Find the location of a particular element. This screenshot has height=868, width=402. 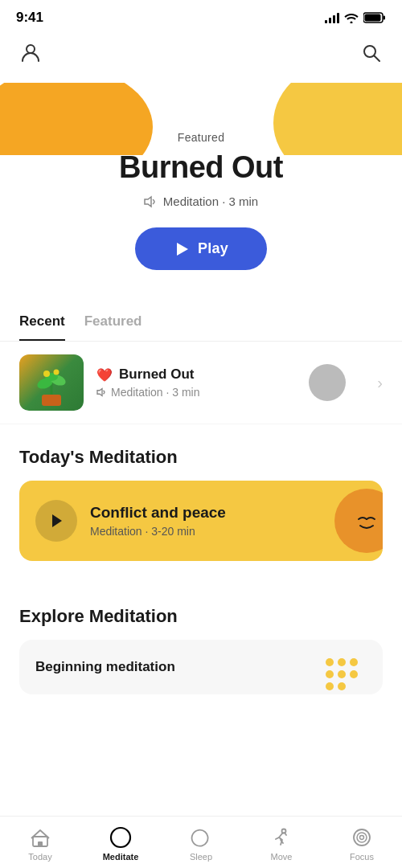

status-bar: 9:41 is located at coordinates (201, 16).